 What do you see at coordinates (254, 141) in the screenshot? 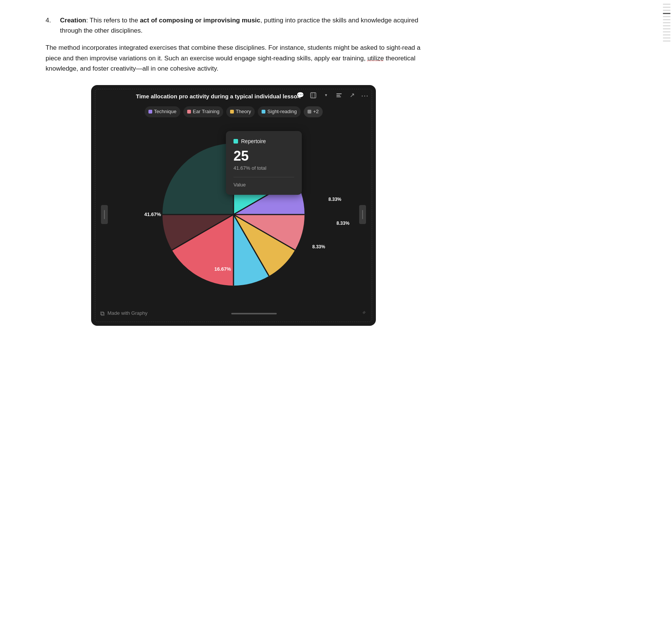
I see `tooltip-name: Repertoire` at bounding box center [254, 141].